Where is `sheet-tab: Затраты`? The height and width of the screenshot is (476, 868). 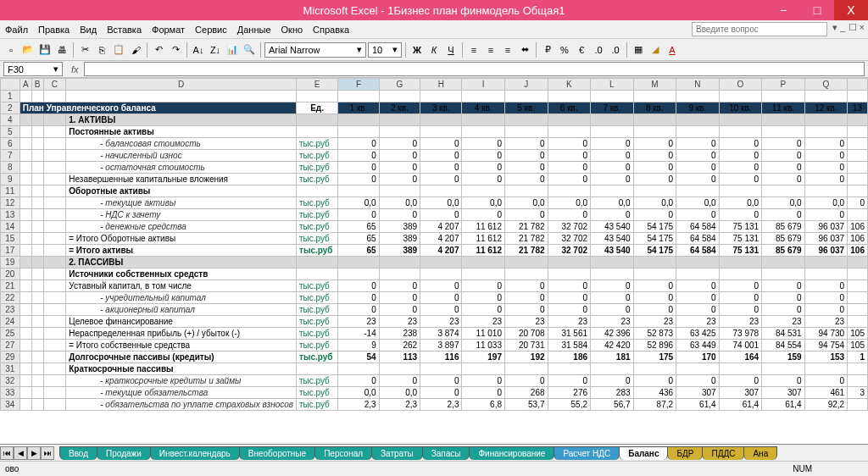
sheet-tab: Затраты is located at coordinates (397, 453).